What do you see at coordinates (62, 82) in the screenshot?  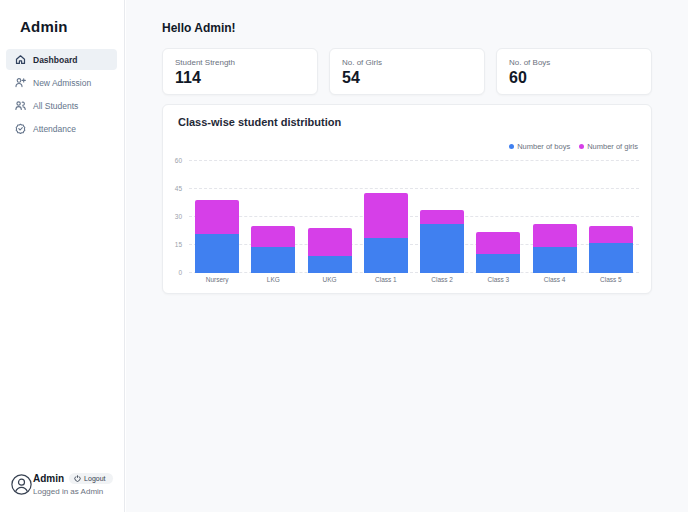 I see `sidebar-item-new-admission: New Admission` at bounding box center [62, 82].